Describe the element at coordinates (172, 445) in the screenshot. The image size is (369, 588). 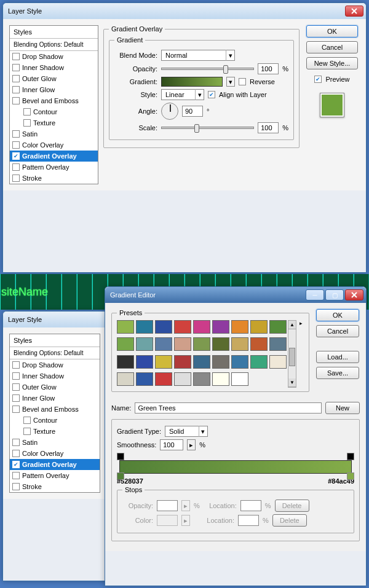
I see `smoothness-input` at that location.